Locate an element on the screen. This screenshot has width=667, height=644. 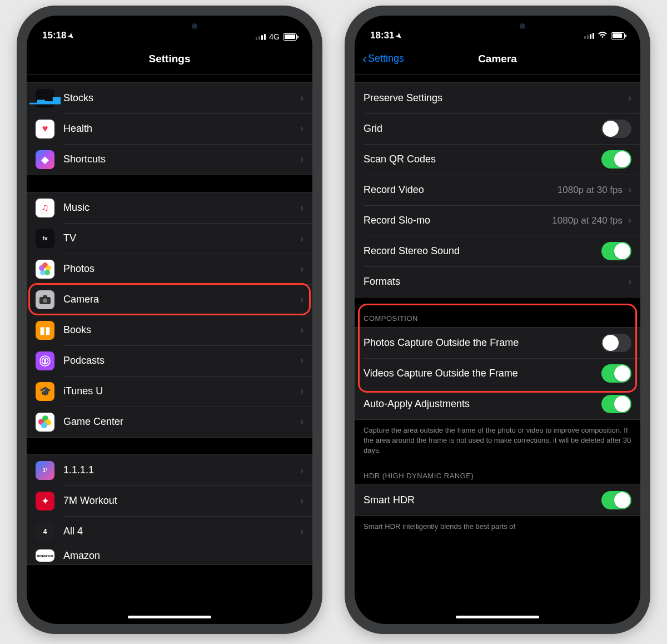
row-shortcuts: ◆ Shortcuts › is located at coordinates (170, 159).